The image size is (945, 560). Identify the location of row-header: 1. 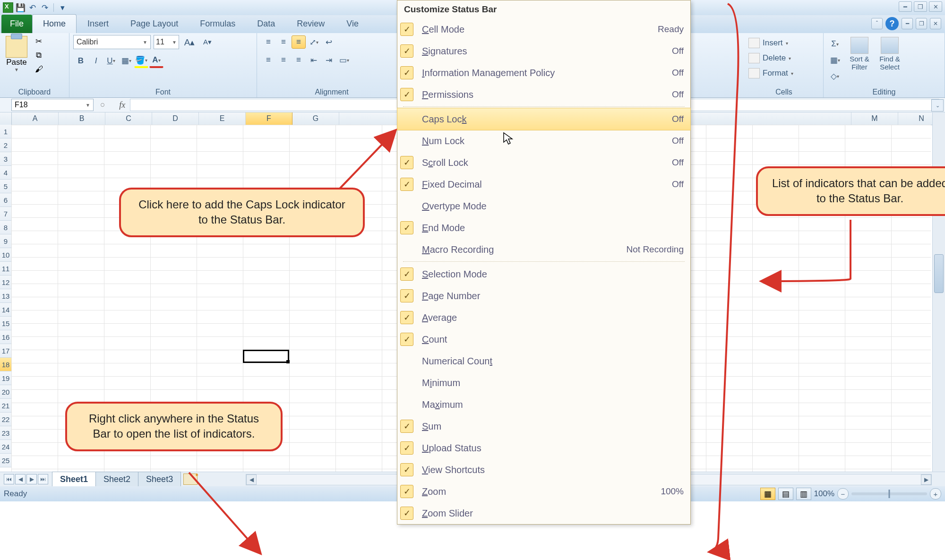
(6, 131).